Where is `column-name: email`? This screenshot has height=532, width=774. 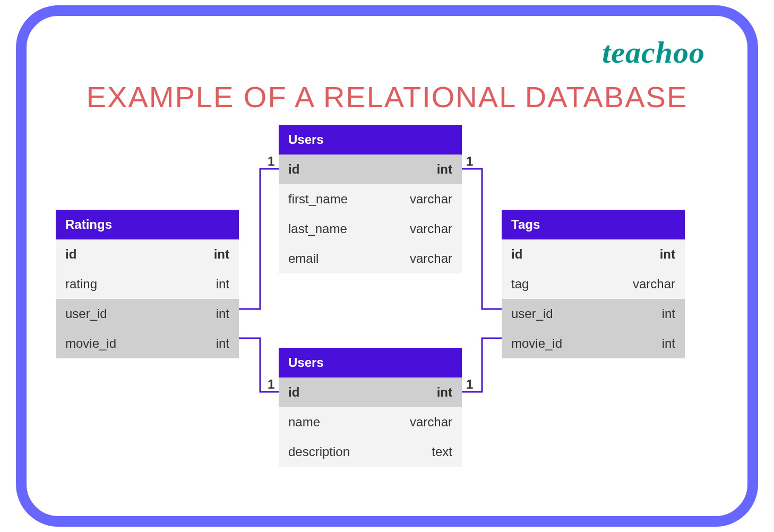
column-name: email is located at coordinates (304, 259).